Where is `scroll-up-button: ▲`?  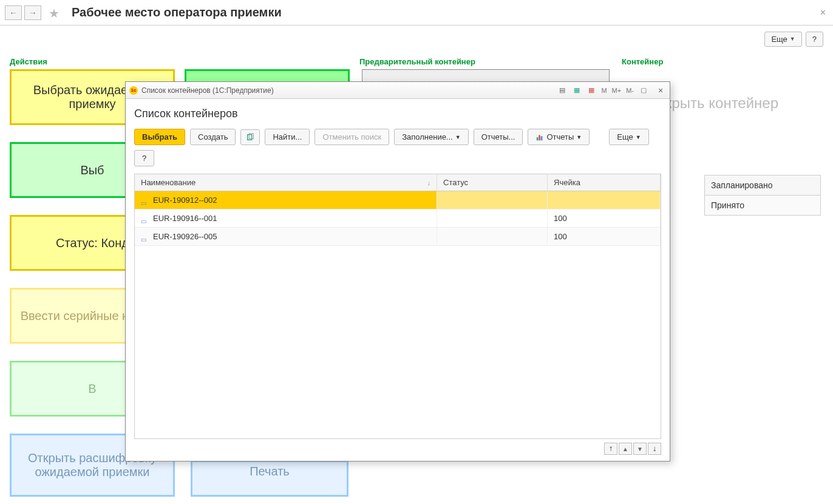 scroll-up-button: ▲ is located at coordinates (625, 449).